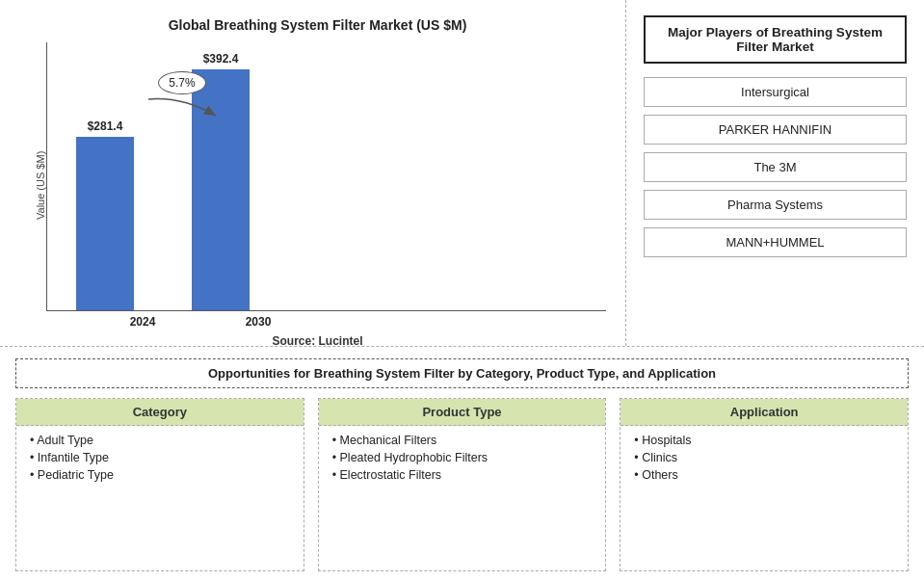 Image resolution: width=924 pixels, height=581 pixels. Describe the element at coordinates (462, 458) in the screenshot. I see `category-item-pleated: • Pleated Hydrophobic Filters` at that location.